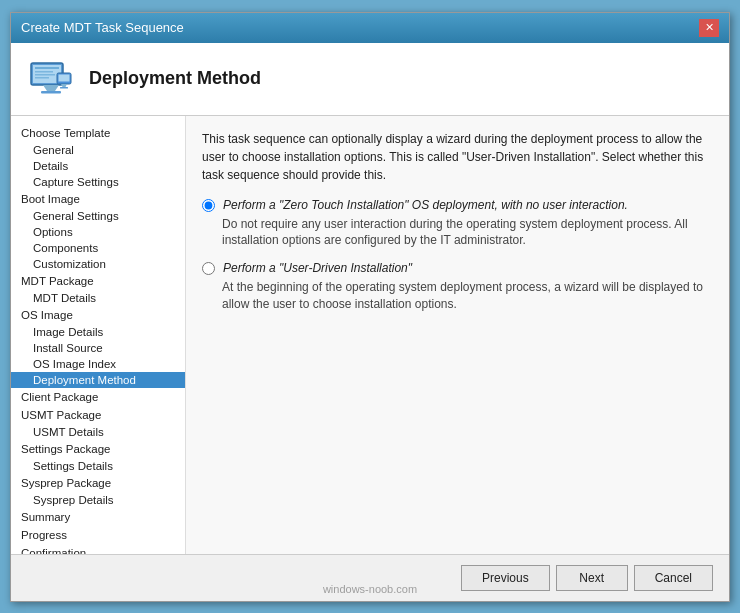 This screenshot has height=613, width=740. Describe the element at coordinates (102, 28) in the screenshot. I see `window-title: Create MDT Task Sequence` at that location.